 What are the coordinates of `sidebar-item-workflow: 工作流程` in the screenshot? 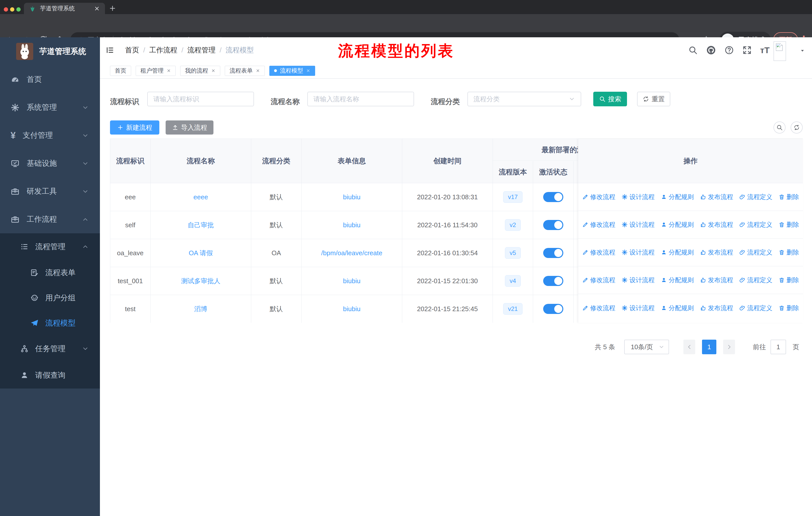 It's located at (50, 219).